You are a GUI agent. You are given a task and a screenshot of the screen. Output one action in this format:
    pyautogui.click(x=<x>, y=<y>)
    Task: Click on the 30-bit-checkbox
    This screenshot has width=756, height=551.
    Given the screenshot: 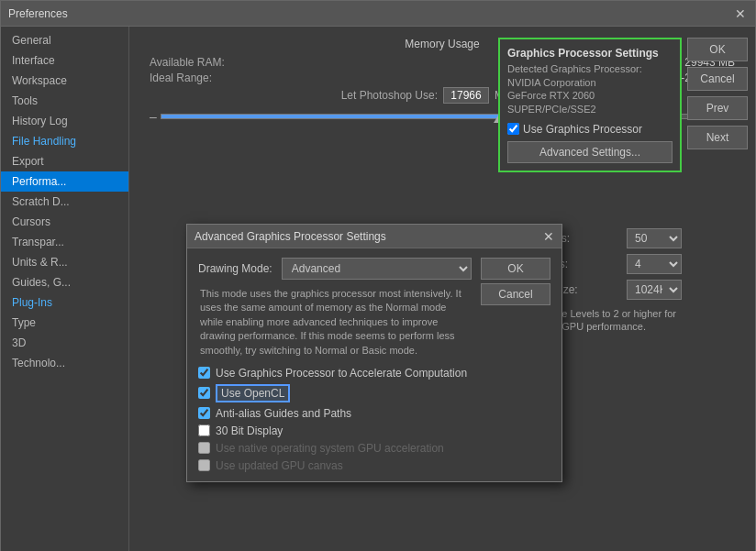 What is the action you would take?
    pyautogui.click(x=204, y=431)
    